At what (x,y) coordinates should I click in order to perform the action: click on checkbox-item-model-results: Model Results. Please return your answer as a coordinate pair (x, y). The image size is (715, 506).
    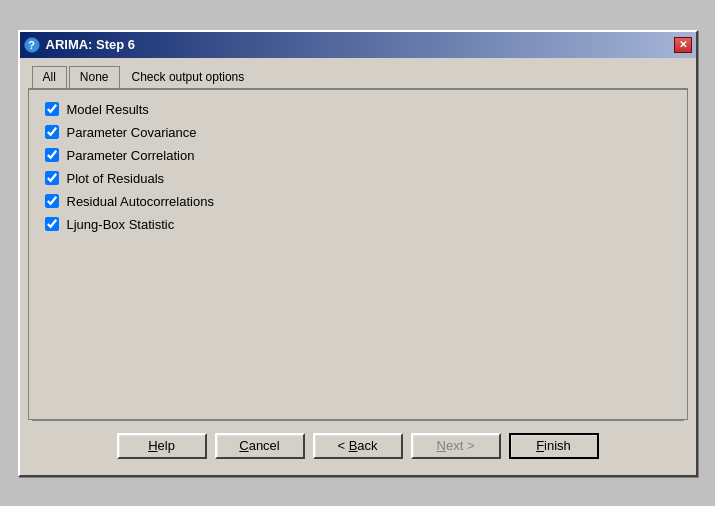
    Looking at the image, I should click on (358, 110).